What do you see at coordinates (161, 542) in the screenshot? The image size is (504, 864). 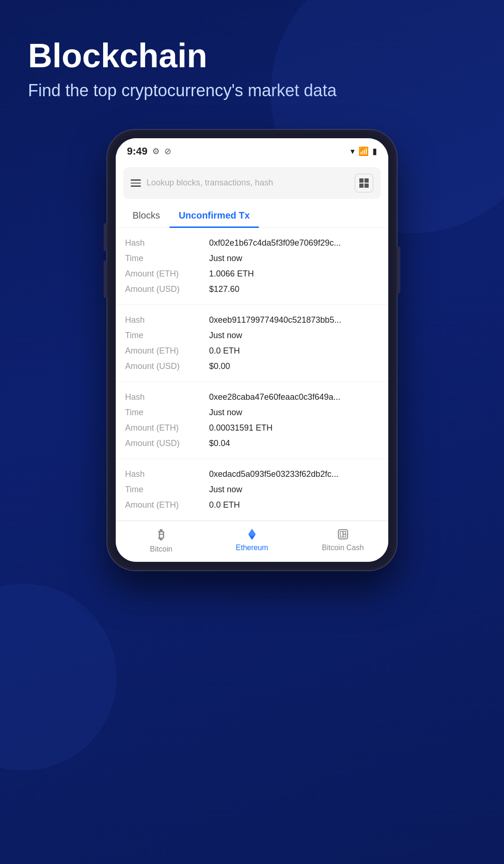 I see `nav-item-bitcoin: ₿ Bitcoin` at bounding box center [161, 542].